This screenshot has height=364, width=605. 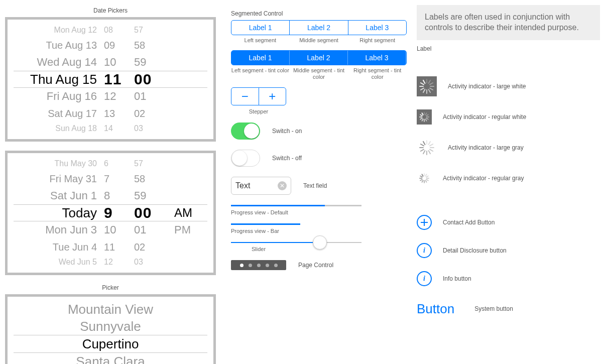 What do you see at coordinates (377, 58) in the screenshot?
I see `segment-right-tint: Label 3` at bounding box center [377, 58].